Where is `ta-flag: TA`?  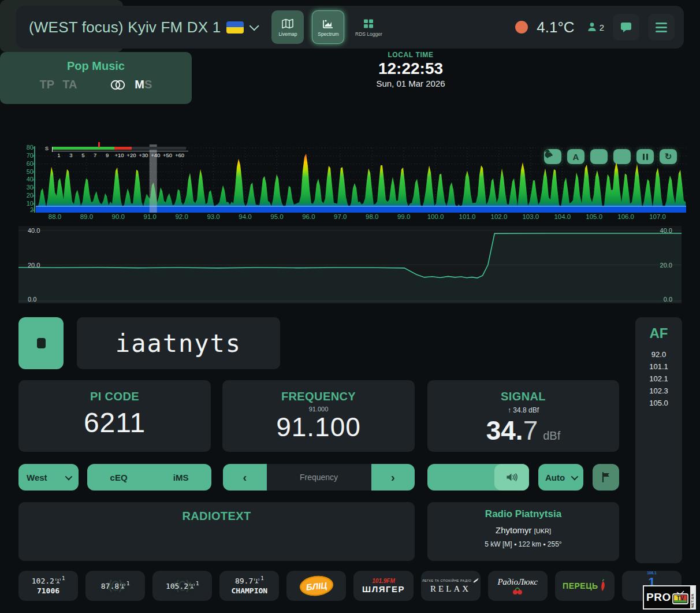
ta-flag: TA is located at coordinates (69, 84).